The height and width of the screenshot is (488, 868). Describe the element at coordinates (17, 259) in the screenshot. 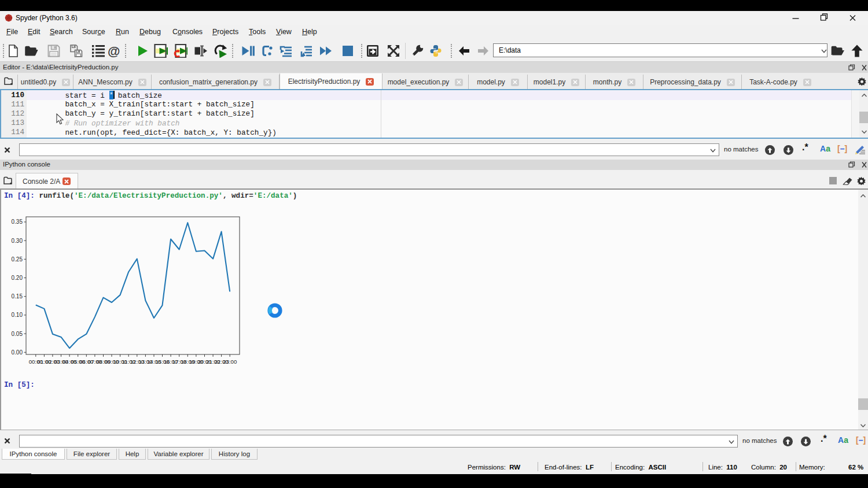

I see `svg-text: 0.25` at that location.